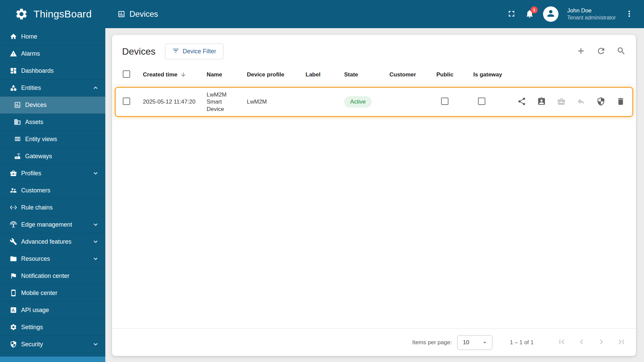 Image resolution: width=644 pixels, height=362 pixels. What do you see at coordinates (126, 101) in the screenshot?
I see `row-checkbox` at bounding box center [126, 101].